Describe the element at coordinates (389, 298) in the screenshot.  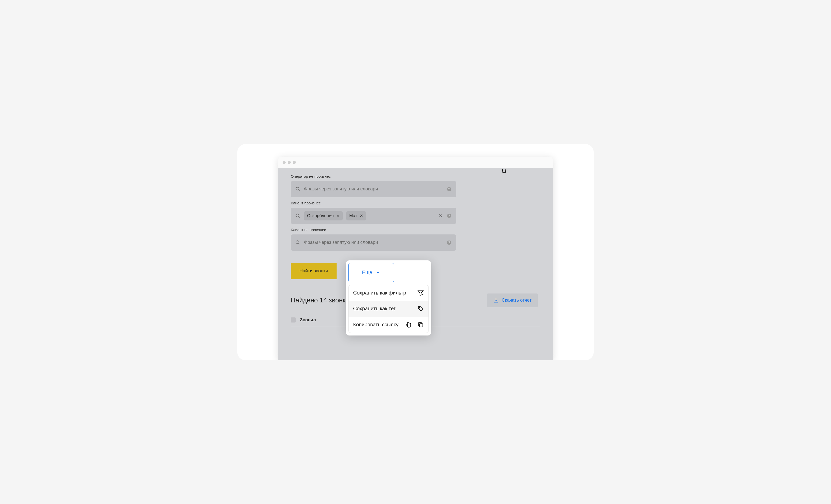
I see `more-dropdown-panel: Еще Сохранить как фильтр` at that location.